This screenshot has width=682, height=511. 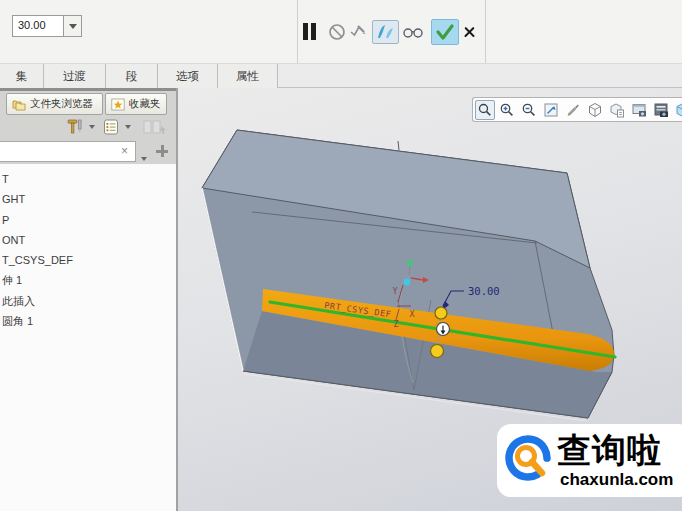 I want to click on saved-views-icon, so click(x=639, y=110).